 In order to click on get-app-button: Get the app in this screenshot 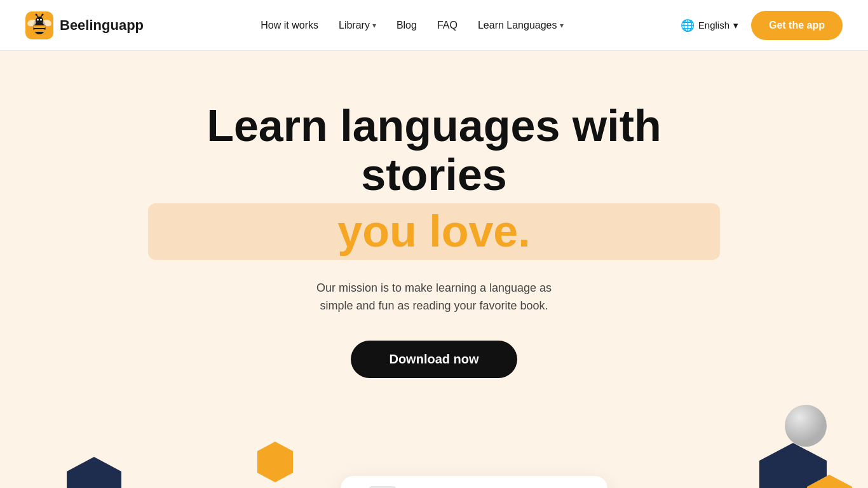, I will do `click(797, 25)`.